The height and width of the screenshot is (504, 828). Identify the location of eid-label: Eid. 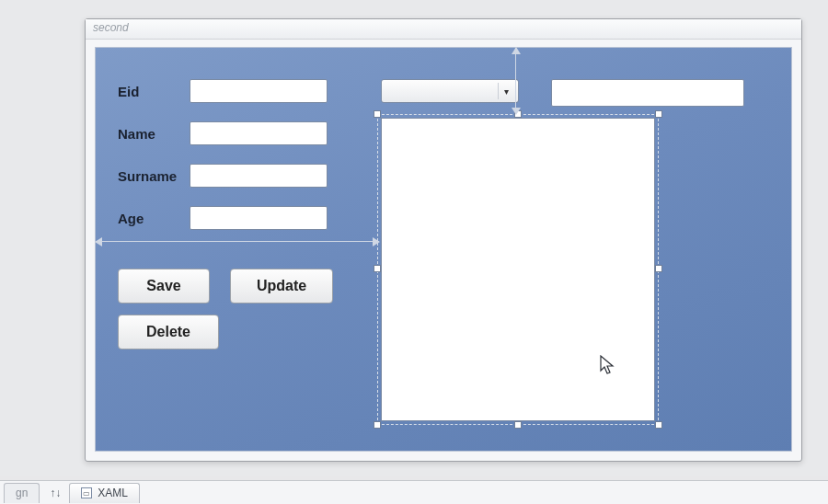
(154, 92).